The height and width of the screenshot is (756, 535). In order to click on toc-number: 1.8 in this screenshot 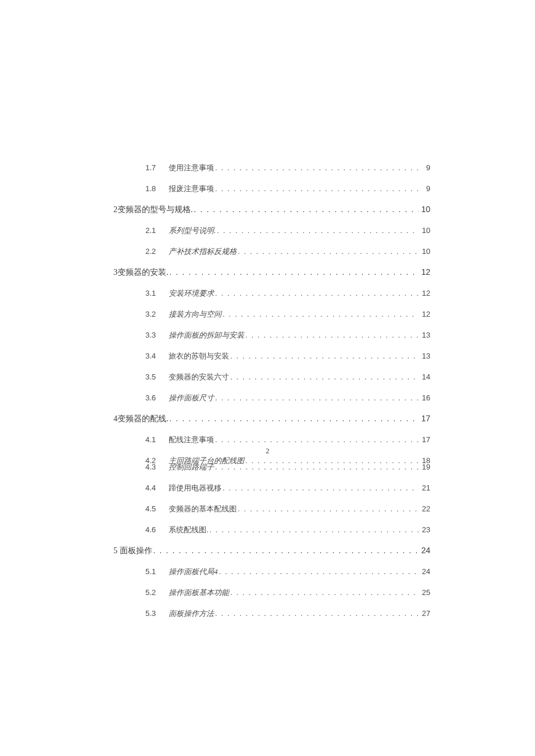, I will do `click(154, 188)`.